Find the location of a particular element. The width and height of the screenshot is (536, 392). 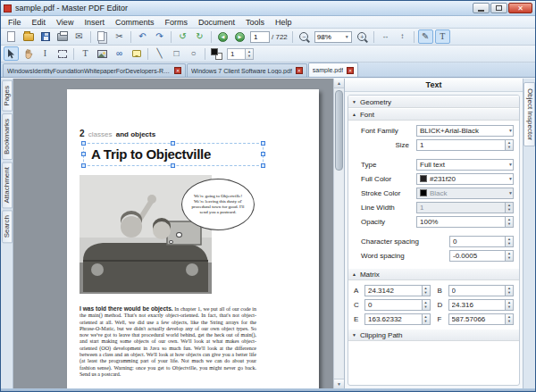

tab-sample-pdf: sample.pdf ✕ is located at coordinates (333, 70).